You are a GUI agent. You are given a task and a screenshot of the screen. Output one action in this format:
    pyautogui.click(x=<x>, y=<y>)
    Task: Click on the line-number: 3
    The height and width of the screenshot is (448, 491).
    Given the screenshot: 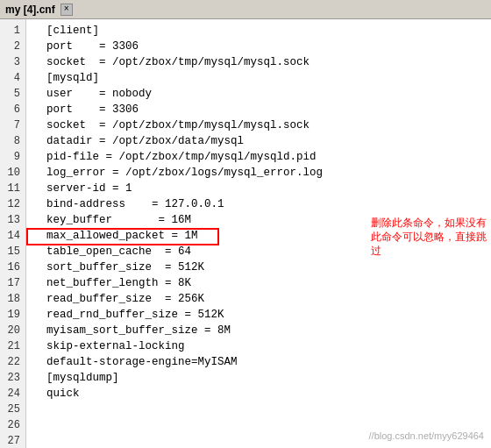 What is the action you would take?
    pyautogui.click(x=12, y=62)
    